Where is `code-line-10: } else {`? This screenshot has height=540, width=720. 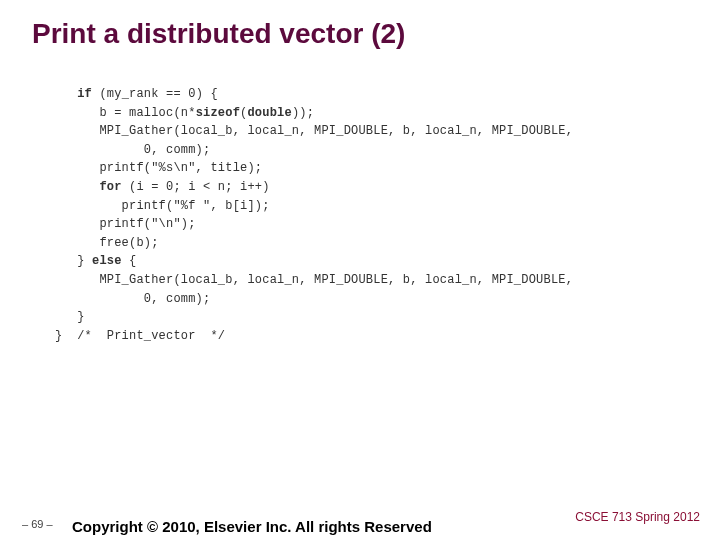
code-line-10: } else { is located at coordinates (96, 261).